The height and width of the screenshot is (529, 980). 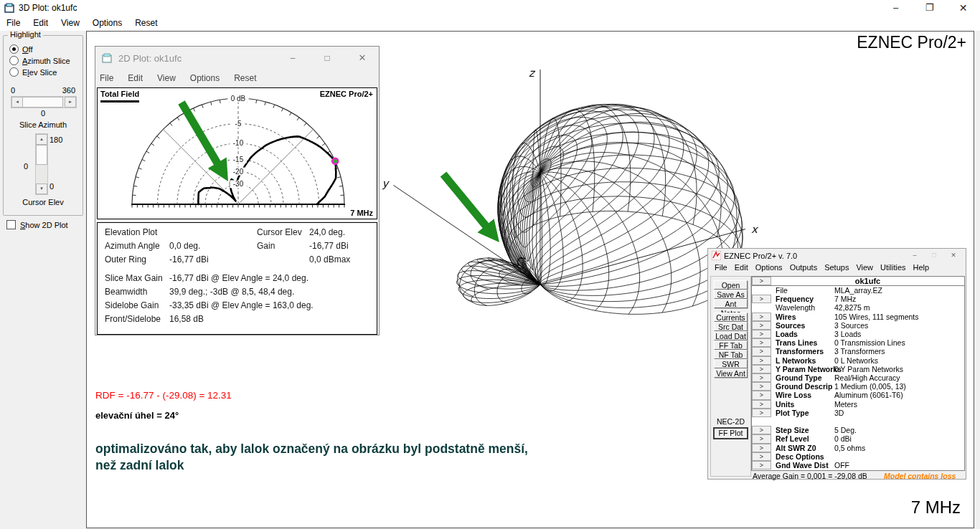 I want to click on radio-off: Off, so click(x=21, y=49).